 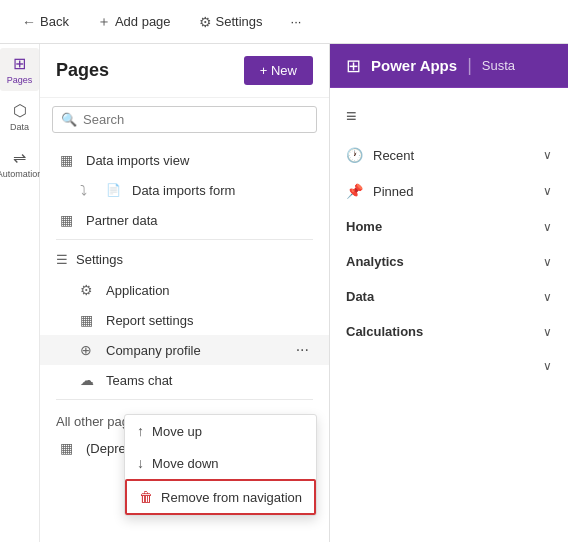 What do you see at coordinates (184, 190) in the screenshot?
I see `page-item-data-imports-form: ⤵ 📄 Data imports form ···` at bounding box center [184, 190].